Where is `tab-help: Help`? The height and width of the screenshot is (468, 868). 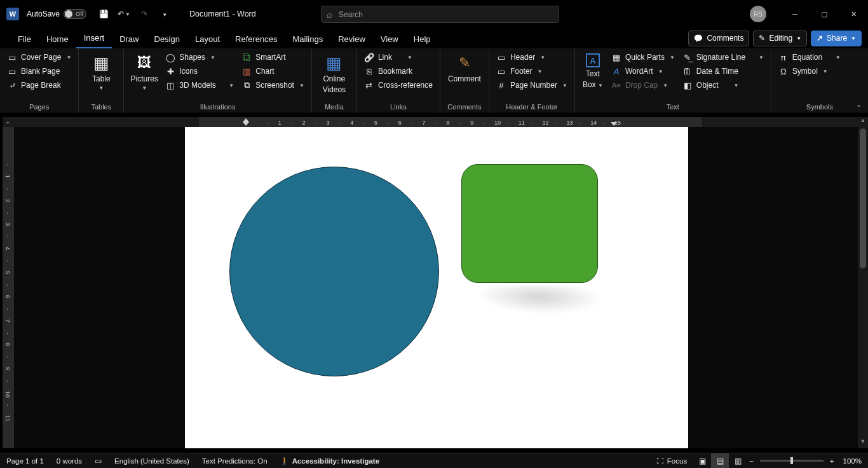 tab-help: Help is located at coordinates (422, 39).